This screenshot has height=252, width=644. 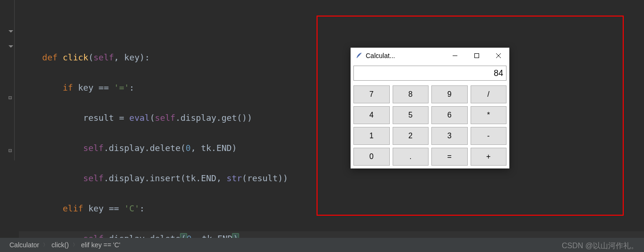 I want to click on key-3: 3, so click(x=450, y=136).